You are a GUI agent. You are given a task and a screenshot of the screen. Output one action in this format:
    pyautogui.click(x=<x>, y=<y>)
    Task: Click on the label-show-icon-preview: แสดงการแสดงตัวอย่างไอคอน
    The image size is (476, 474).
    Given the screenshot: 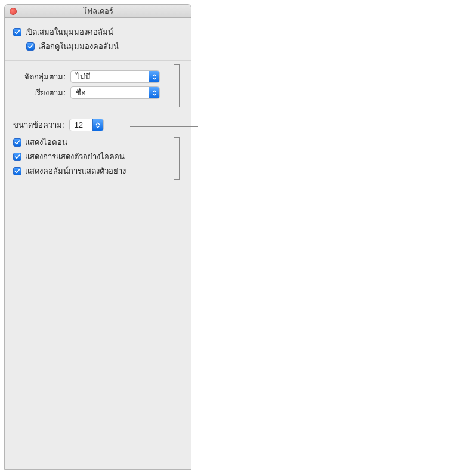 What is the action you would take?
    pyautogui.click(x=75, y=156)
    